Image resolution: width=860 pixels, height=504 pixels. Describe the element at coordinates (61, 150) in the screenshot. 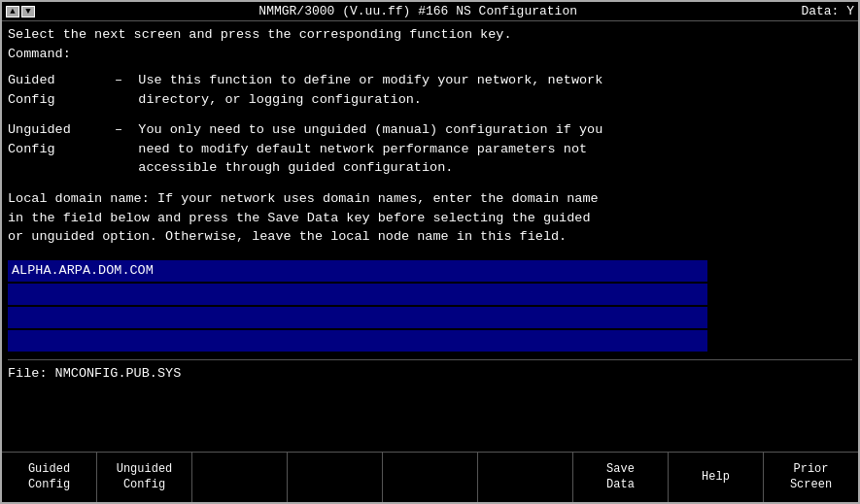

I see `unguided-config-label: UnguidedConfig` at that location.